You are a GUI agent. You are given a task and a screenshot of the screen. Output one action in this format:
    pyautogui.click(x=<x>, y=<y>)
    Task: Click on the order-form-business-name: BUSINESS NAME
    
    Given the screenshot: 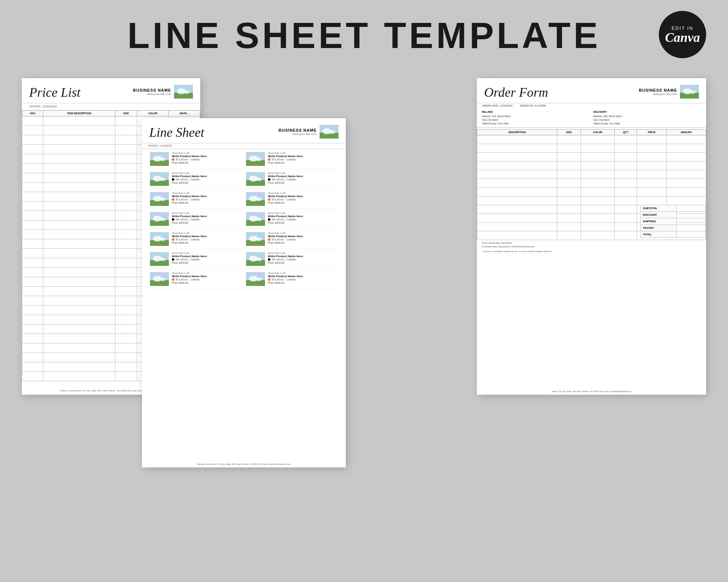 What is the action you would take?
    pyautogui.click(x=658, y=90)
    